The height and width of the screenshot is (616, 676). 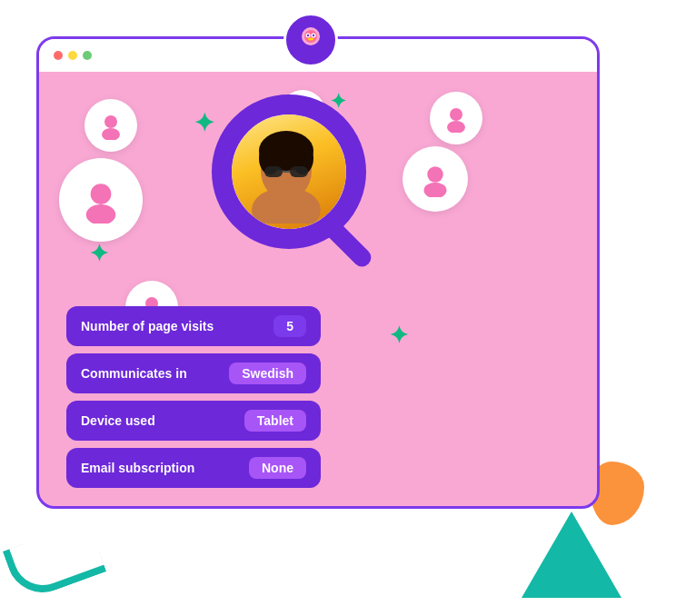 What do you see at coordinates (311, 40) in the screenshot?
I see `robot-icon` at bounding box center [311, 40].